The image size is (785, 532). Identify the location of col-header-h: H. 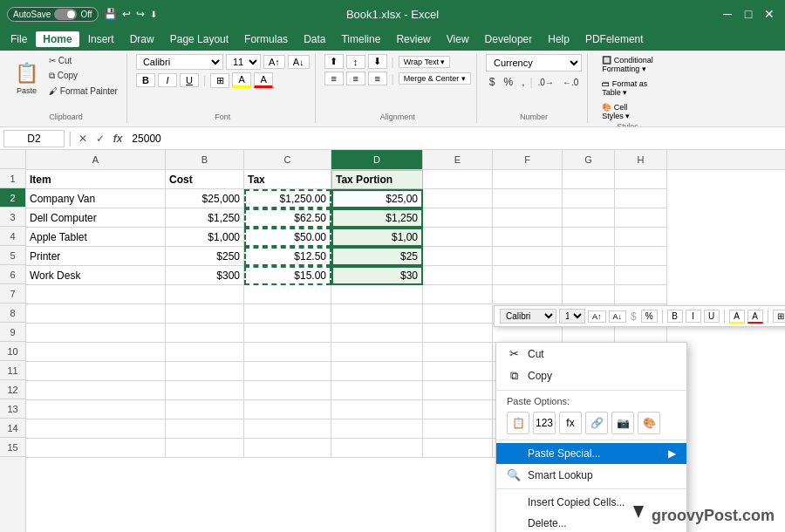
(641, 160).